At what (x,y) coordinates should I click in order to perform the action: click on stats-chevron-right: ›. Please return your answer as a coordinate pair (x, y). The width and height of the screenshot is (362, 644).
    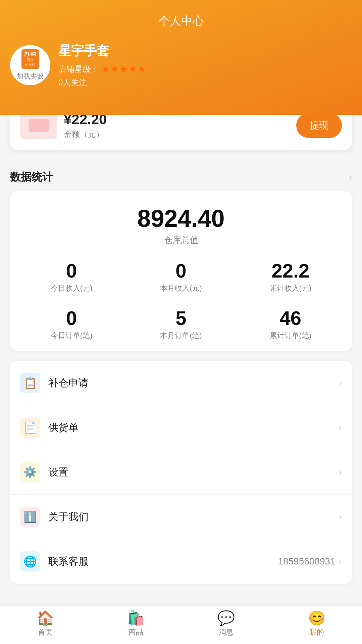
    Looking at the image, I should click on (350, 177).